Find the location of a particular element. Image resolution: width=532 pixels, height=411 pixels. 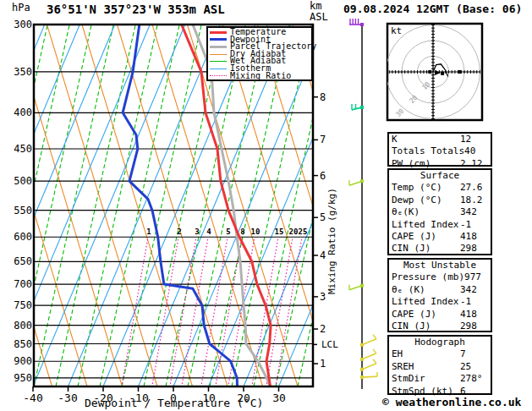

xtick-label: -40 is located at coordinates (33, 397).